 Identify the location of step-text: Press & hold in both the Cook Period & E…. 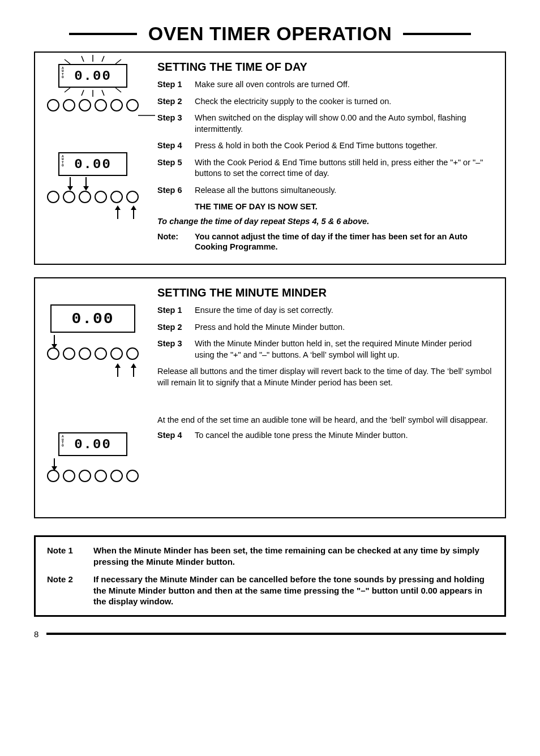
(344, 146).